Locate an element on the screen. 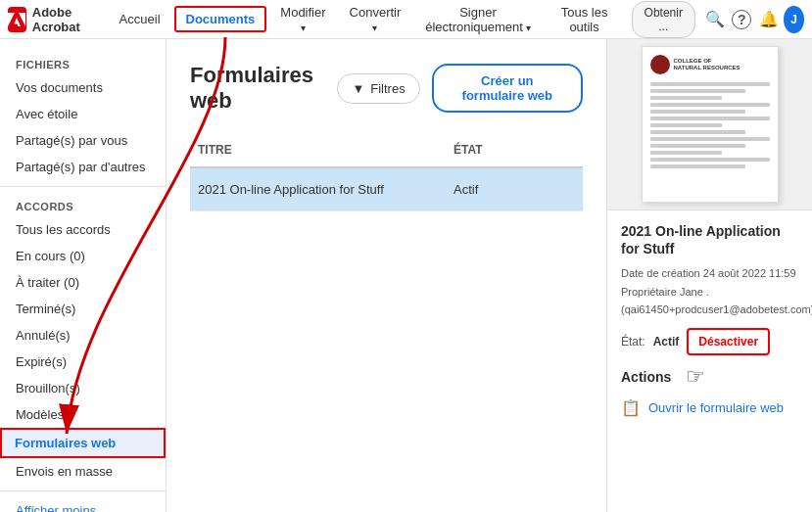  sidebar-item-vos-documents: Vos documents is located at coordinates (82, 88).